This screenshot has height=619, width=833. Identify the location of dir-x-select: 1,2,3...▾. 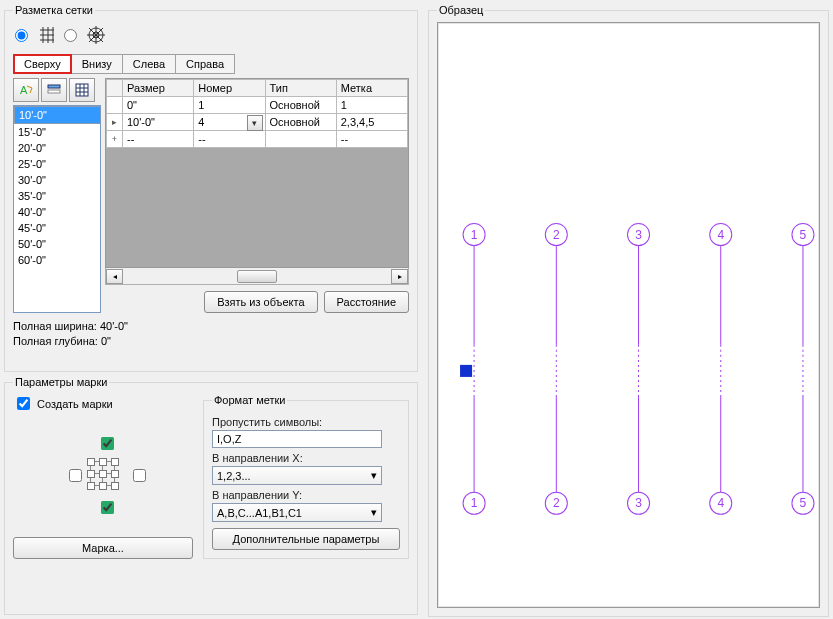
(297, 476).